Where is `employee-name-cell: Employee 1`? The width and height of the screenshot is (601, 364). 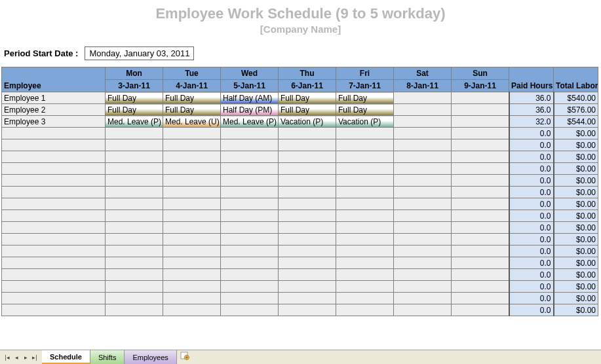
employee-name-cell: Employee 1 is located at coordinates (54, 98).